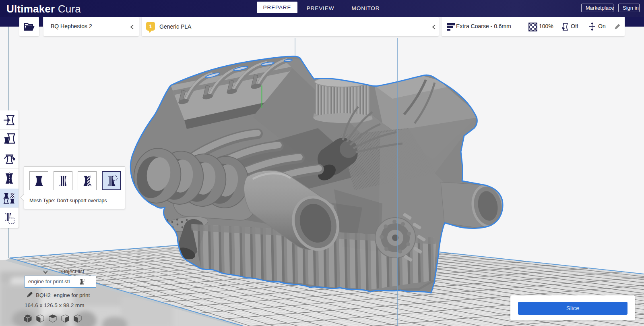 The height and width of the screenshot is (326, 644). I want to click on svg-text: 1, so click(151, 27).